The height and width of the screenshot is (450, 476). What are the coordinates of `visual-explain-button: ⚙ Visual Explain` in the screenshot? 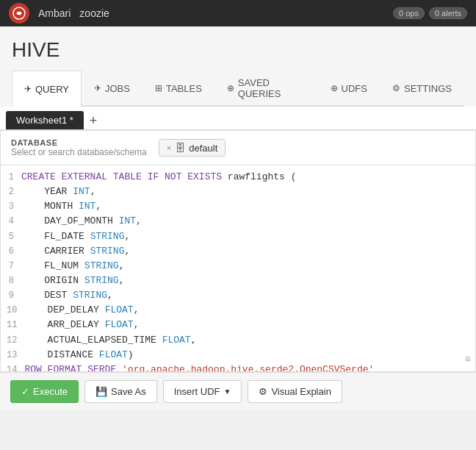 It's located at (295, 391).